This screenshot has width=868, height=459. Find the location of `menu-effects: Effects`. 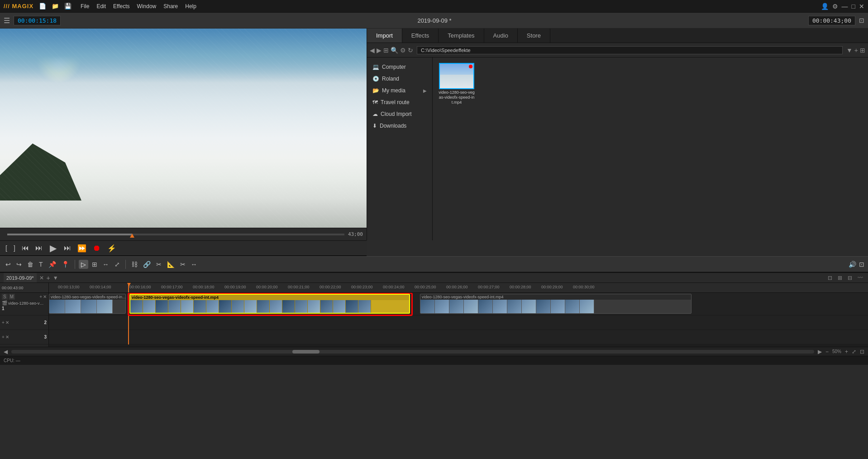

menu-effects: Effects is located at coordinates (121, 6).